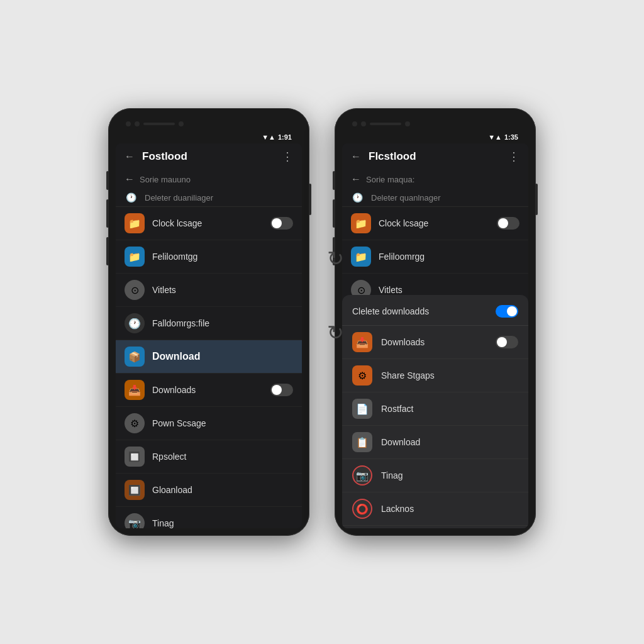  I want to click on status-bar-left: ▼▲ 1:91, so click(209, 138).